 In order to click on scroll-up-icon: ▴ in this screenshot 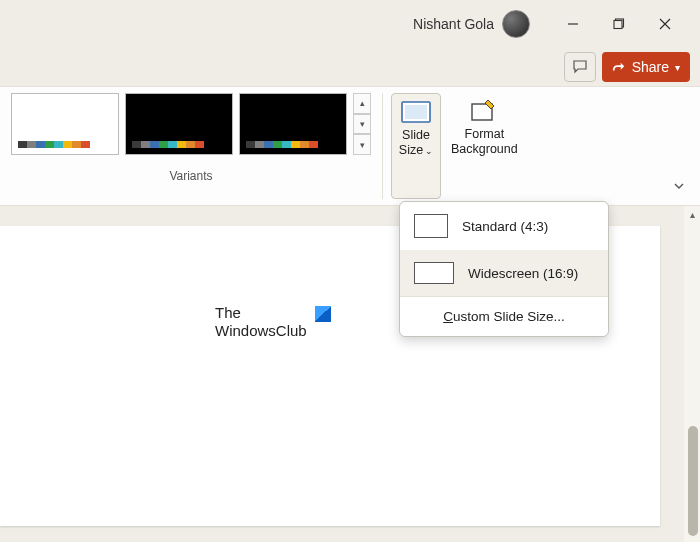, I will do `click(692, 214)`.